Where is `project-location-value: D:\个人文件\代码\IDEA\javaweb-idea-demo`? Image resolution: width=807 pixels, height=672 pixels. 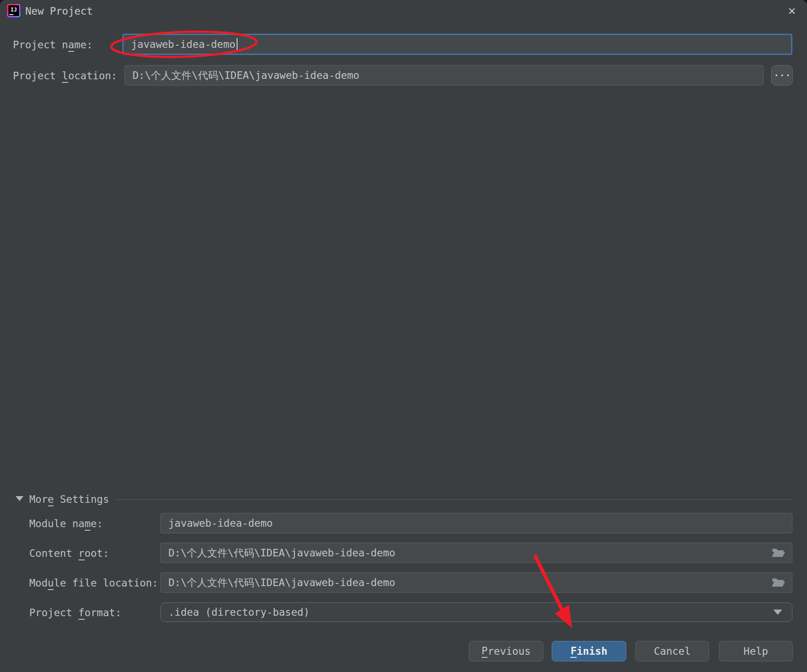 project-location-value: D:\个人文件\代码\IDEA\javaweb-idea-demo is located at coordinates (246, 75).